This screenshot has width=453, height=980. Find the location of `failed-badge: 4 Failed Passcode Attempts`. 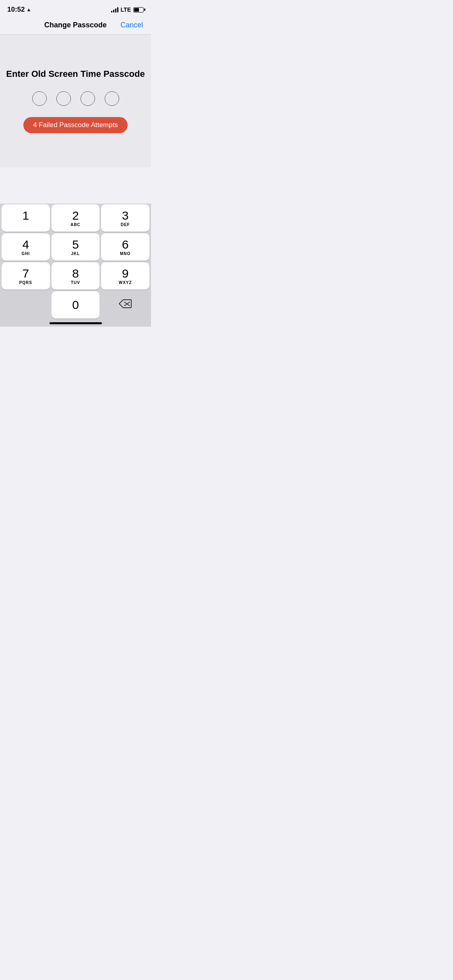

failed-badge: 4 Failed Passcode Attempts is located at coordinates (76, 125).